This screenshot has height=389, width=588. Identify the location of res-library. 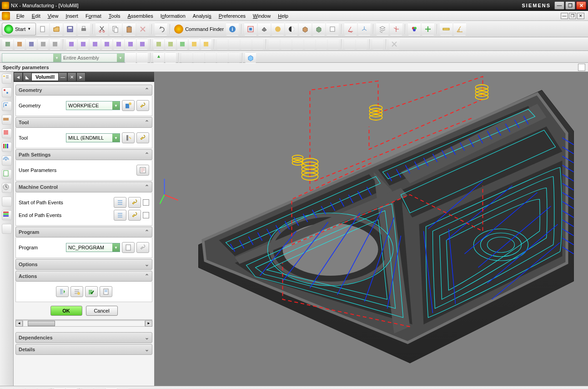
(7, 147).